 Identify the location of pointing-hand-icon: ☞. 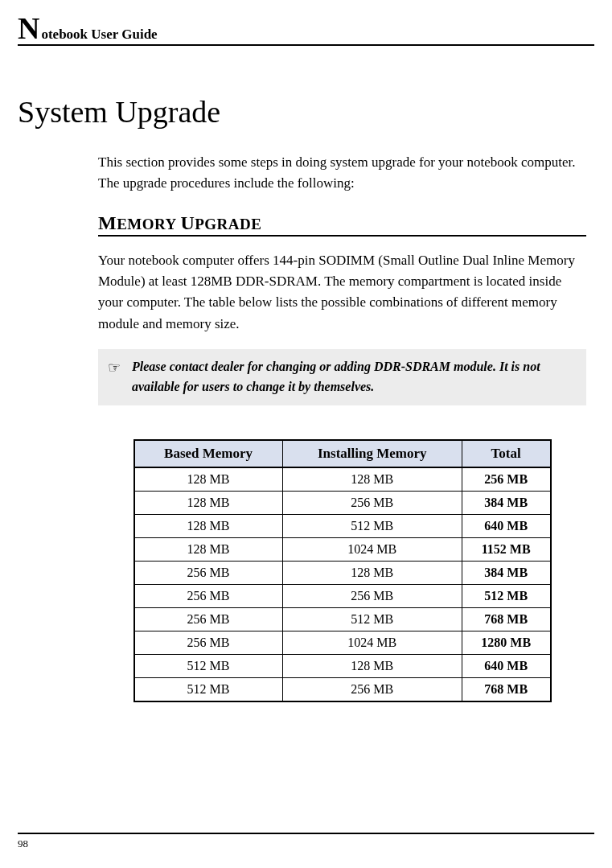
(114, 377).